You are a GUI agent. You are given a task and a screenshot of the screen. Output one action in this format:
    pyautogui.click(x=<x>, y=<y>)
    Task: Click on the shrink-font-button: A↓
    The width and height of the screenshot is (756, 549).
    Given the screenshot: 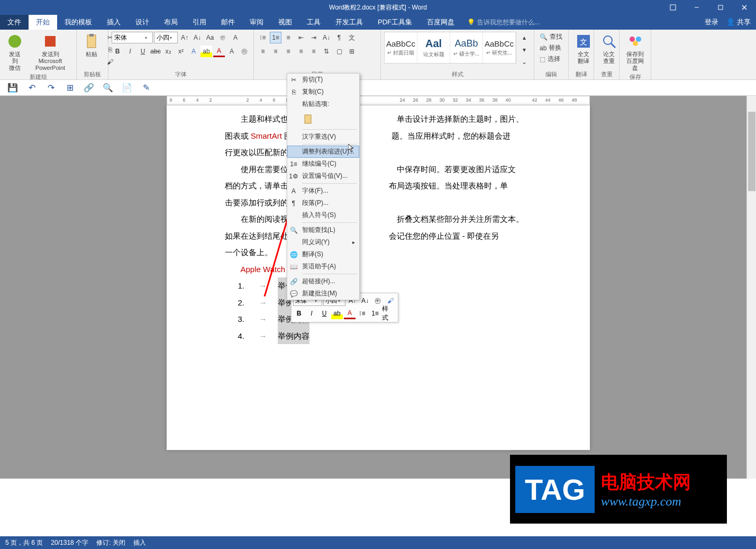 What is the action you would take?
    pyautogui.click(x=197, y=38)
    